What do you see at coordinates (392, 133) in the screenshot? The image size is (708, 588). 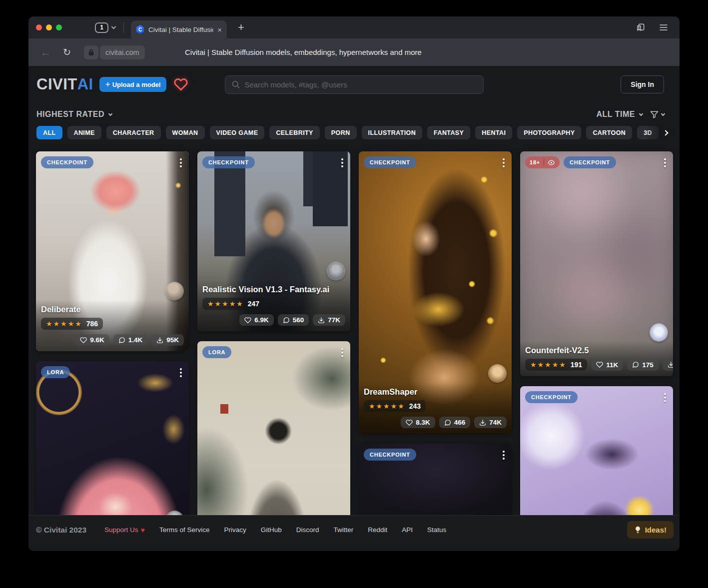 I see `category-chip-illustration: ILLUSTRATION` at bounding box center [392, 133].